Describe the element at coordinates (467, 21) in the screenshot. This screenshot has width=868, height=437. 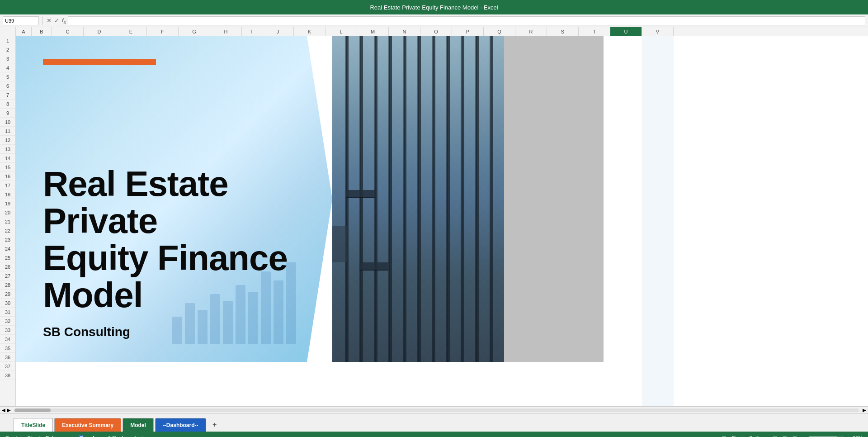
I see `formula-input` at that location.